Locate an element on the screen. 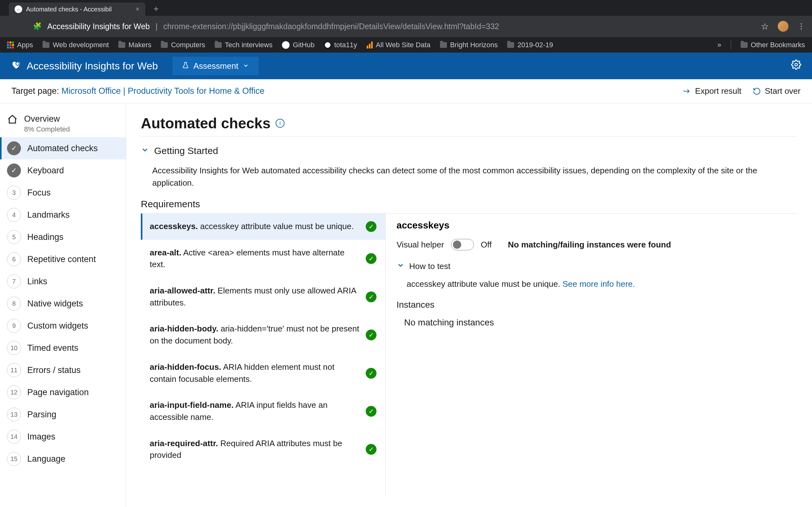  sidebar-item: 15Language is located at coordinates (63, 459).